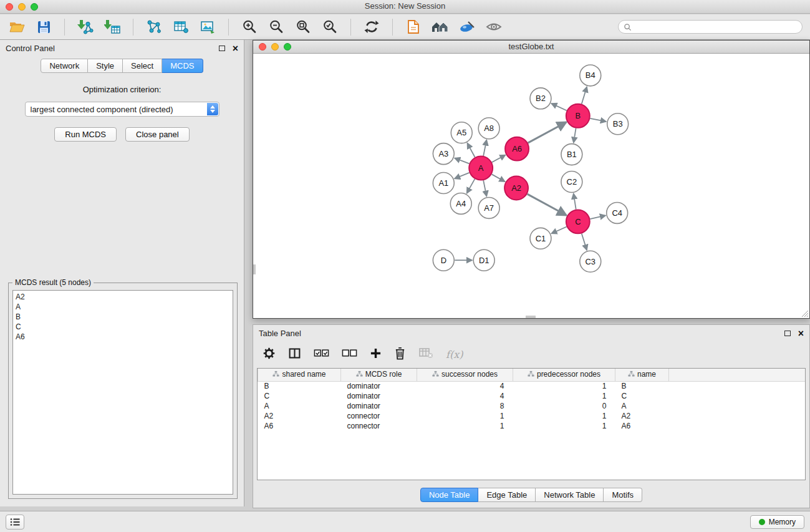  I want to click on graph-node-A5: A5, so click(461, 133).